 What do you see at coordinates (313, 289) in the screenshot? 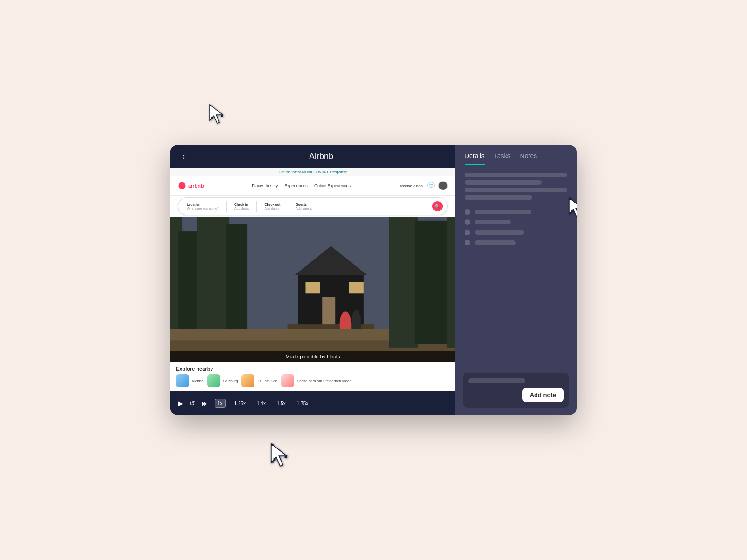
I see `hero-image` at bounding box center [313, 289].